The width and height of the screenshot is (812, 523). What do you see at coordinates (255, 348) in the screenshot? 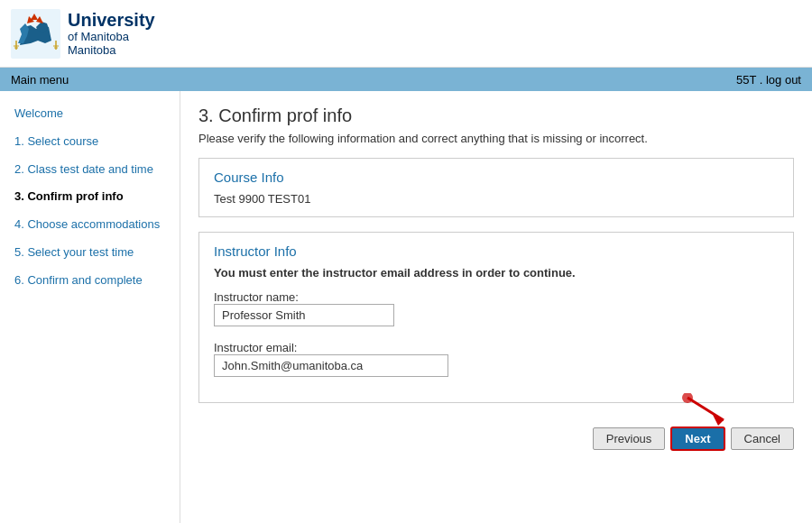
I see `instructor-email-label: Instructor email:` at bounding box center [255, 348].